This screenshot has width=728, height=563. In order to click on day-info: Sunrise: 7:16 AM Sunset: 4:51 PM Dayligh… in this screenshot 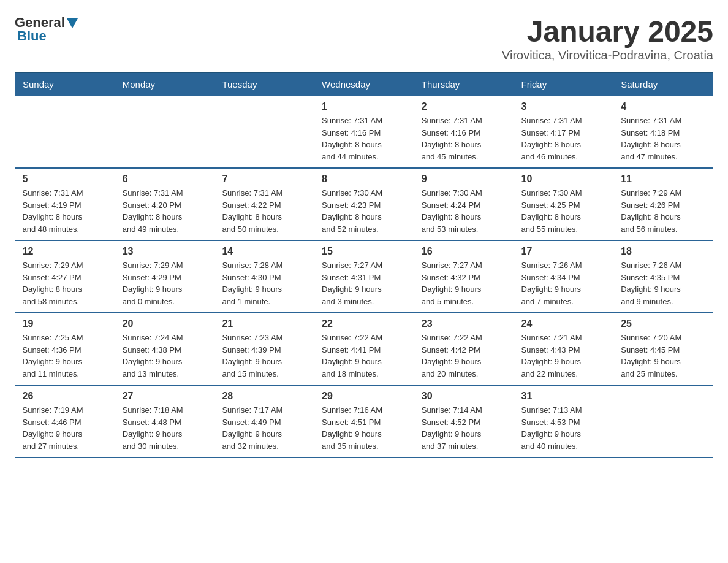, I will do `click(364, 428)`.